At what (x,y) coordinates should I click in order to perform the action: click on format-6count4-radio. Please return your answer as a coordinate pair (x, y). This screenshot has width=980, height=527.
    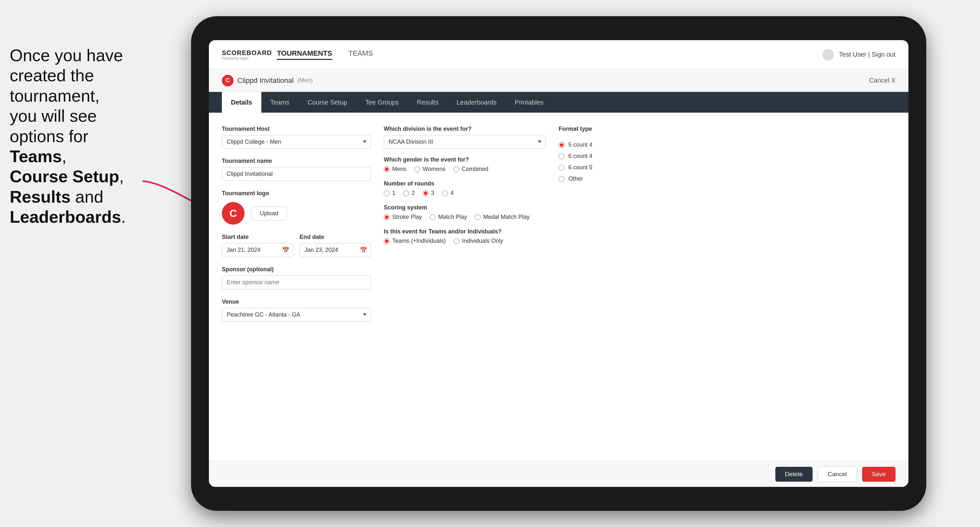
    Looking at the image, I should click on (562, 157).